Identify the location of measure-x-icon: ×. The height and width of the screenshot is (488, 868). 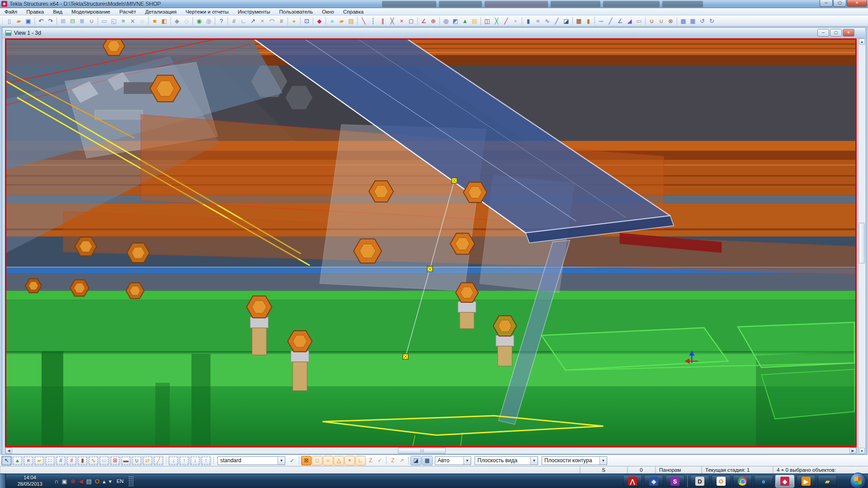
(262, 21).